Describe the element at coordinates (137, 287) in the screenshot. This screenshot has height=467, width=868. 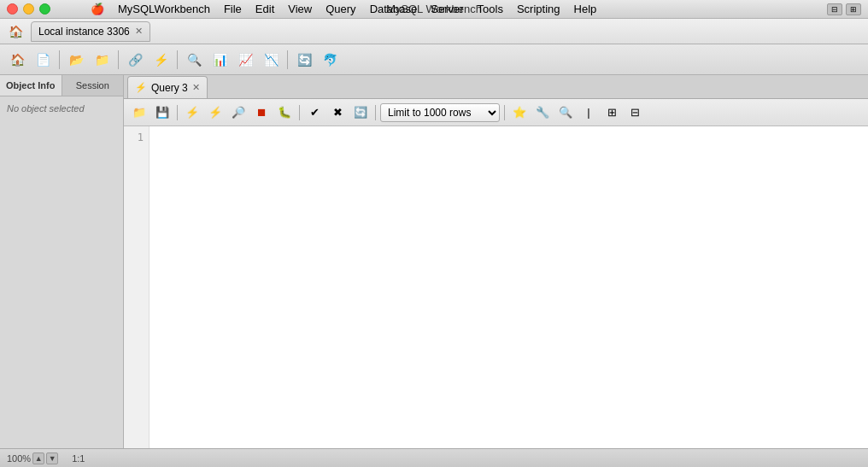
I see `line-numbers: 1` at that location.